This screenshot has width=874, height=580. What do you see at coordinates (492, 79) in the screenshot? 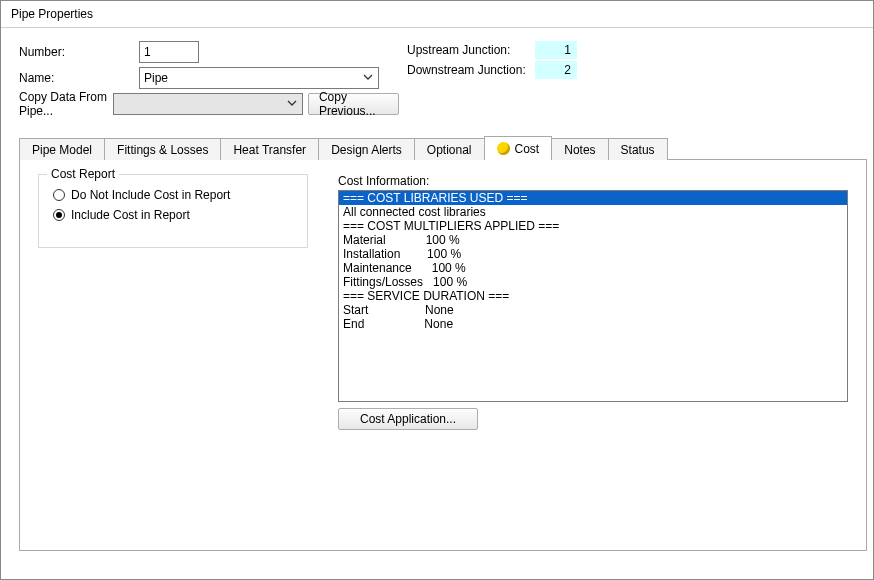
I see `junction-display: Upstream Junction: 1 Downstream Junction…` at bounding box center [492, 79].